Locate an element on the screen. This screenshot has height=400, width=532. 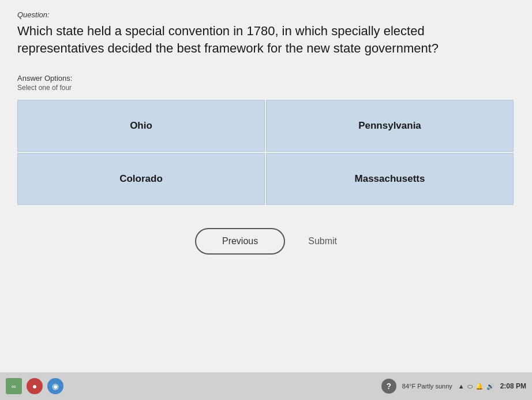
option-colorado: Colorado is located at coordinates (141, 179).